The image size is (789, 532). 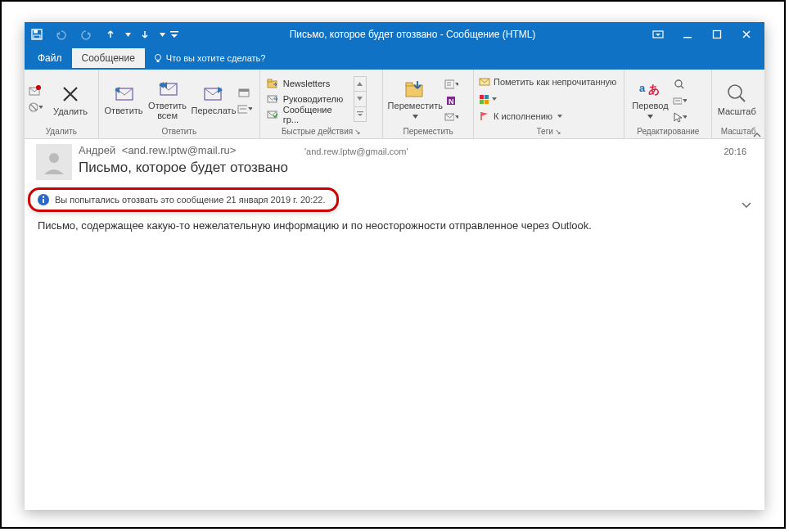 What do you see at coordinates (70, 100) in the screenshot?
I see `delete-button: Удалить` at bounding box center [70, 100].